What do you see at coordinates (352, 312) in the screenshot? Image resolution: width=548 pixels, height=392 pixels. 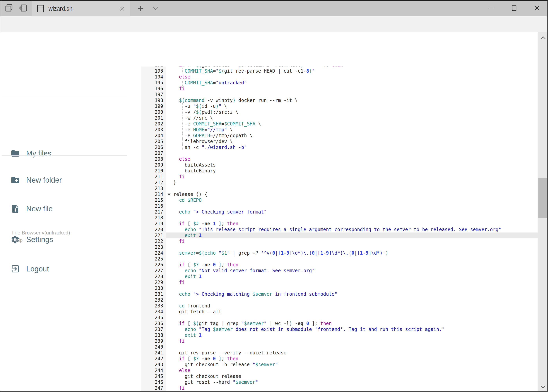 I see `code-line-content: git fetch --all` at bounding box center [352, 312].